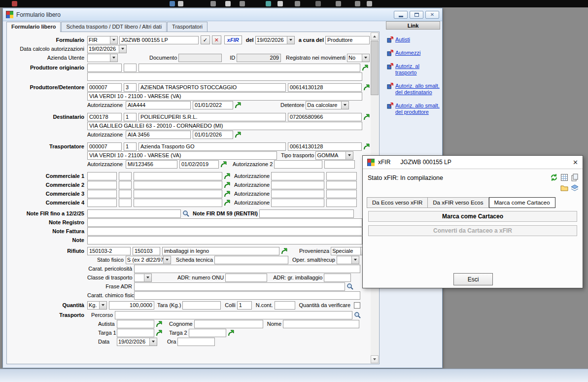 This screenshot has height=382, width=588. I want to click on proddet-address-input, so click(225, 97).